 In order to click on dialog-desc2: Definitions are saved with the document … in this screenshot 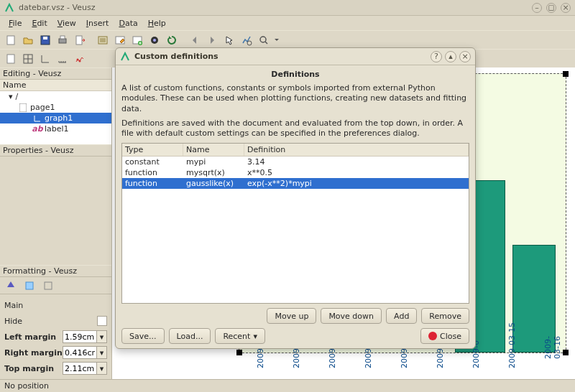, I will do `click(295, 129)`.